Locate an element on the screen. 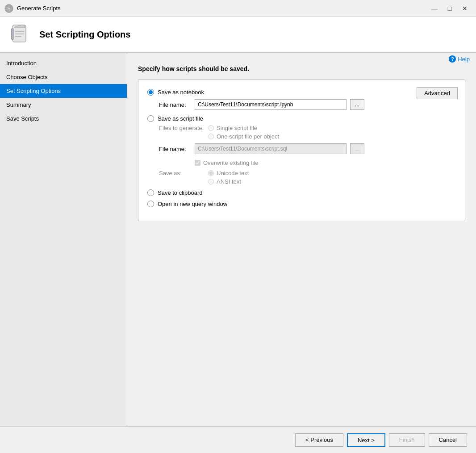 This screenshot has width=476, height=453. open-in-query-label: Open in new query window is located at coordinates (192, 204).